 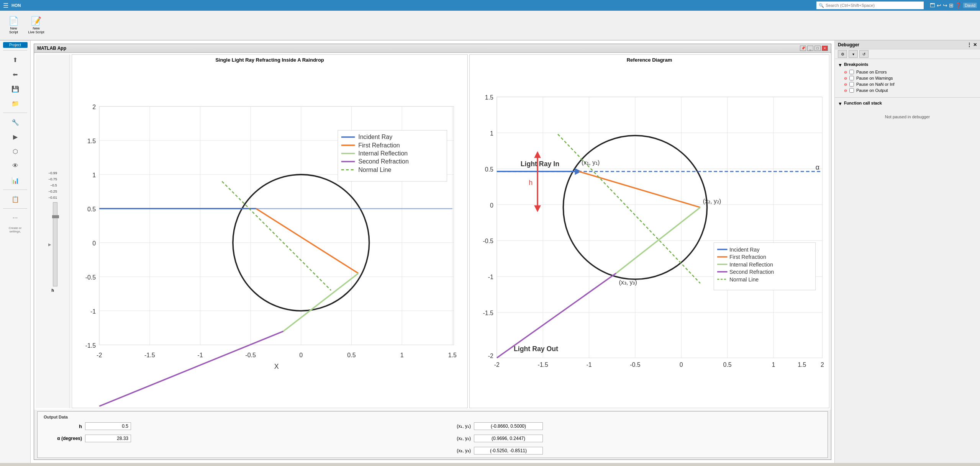 What do you see at coordinates (975, 45) in the screenshot?
I see `debugger-close-icon: ✕` at bounding box center [975, 45].